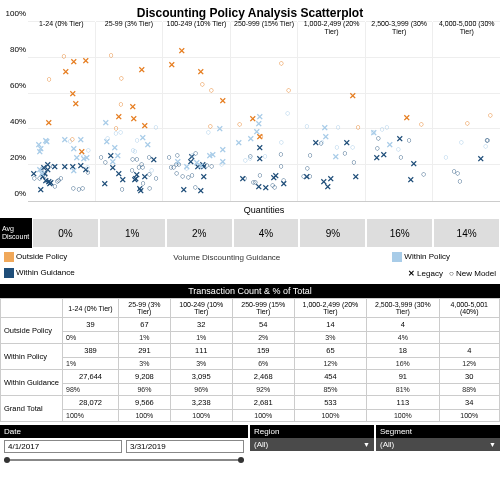 The height and width of the screenshot is (500, 500). What do you see at coordinates (196, 24) in the screenshot?
I see `facet-header: 100-249 (10% Tier)` at bounding box center [196, 24].